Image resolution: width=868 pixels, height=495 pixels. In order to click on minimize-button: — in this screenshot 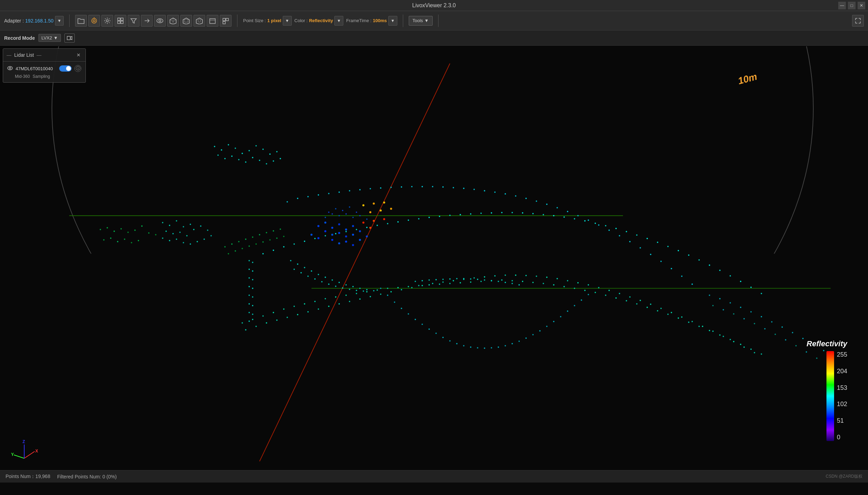, I will do `click(842, 6)`.